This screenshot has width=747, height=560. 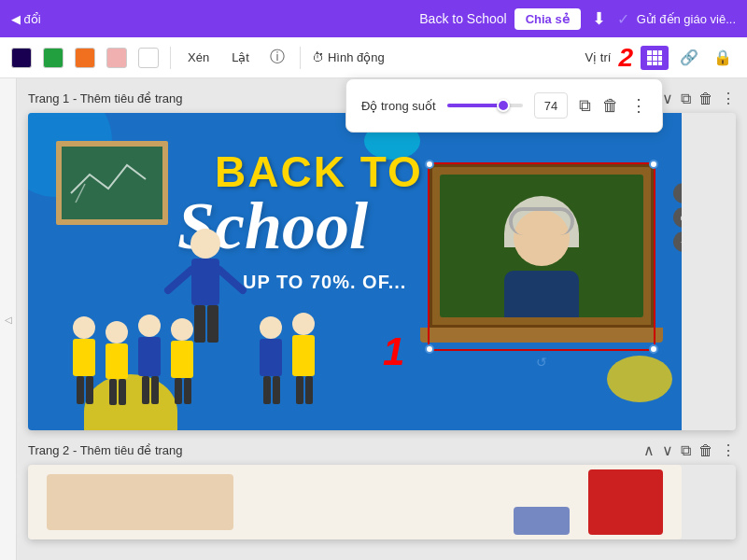 I want to click on grid-button, so click(x=655, y=58).